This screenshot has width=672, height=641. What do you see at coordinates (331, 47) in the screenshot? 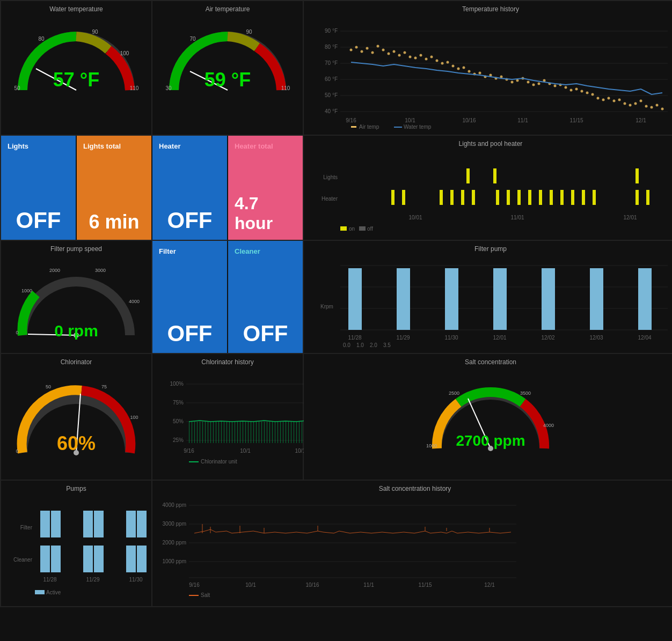
I see `svg-text: 80 °F` at bounding box center [331, 47].